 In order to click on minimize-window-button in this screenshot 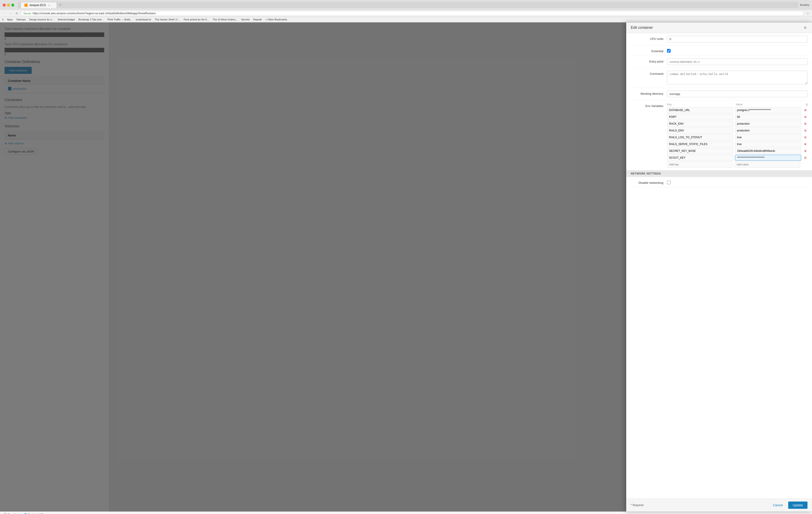, I will do `click(9, 5)`.